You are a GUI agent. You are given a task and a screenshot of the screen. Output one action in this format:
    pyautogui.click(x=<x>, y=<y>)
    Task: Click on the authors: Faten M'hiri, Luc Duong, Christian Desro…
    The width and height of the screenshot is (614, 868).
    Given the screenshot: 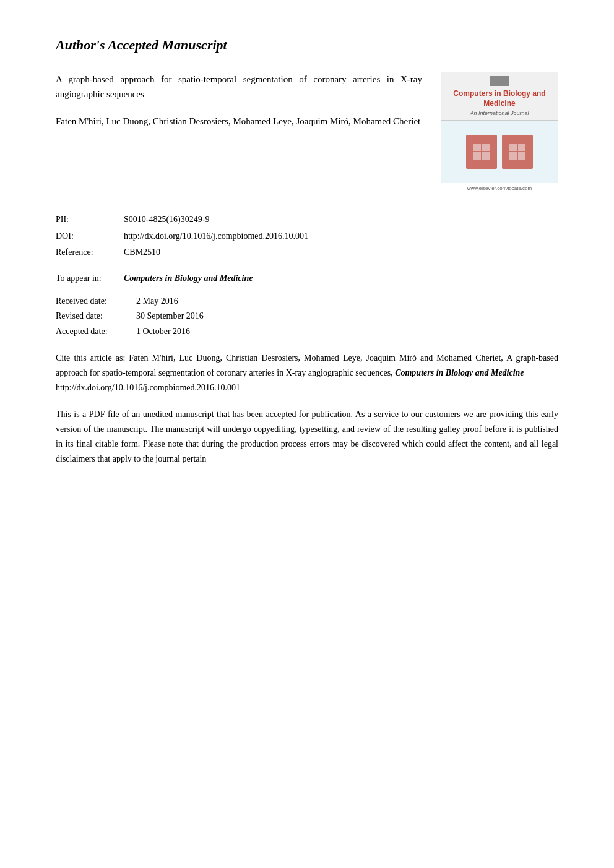 What is the action you would take?
    pyautogui.click(x=239, y=121)
    